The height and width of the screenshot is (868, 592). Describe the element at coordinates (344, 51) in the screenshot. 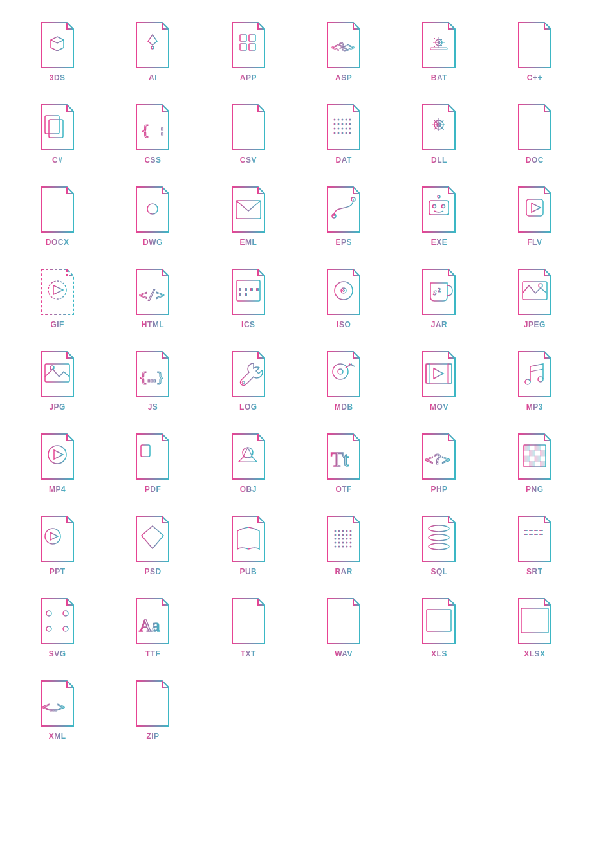

I see `file-icon-asp: <%> ASP` at that location.